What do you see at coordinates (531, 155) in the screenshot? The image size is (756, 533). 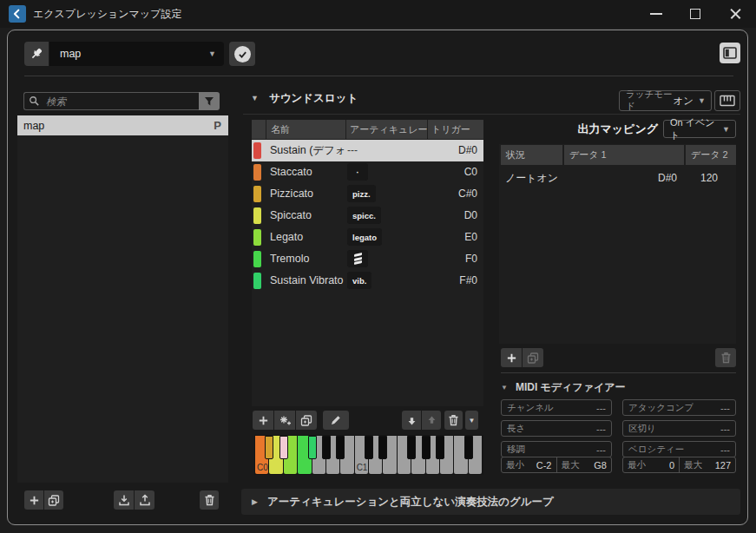 I see `column-header-status: 状況` at bounding box center [531, 155].